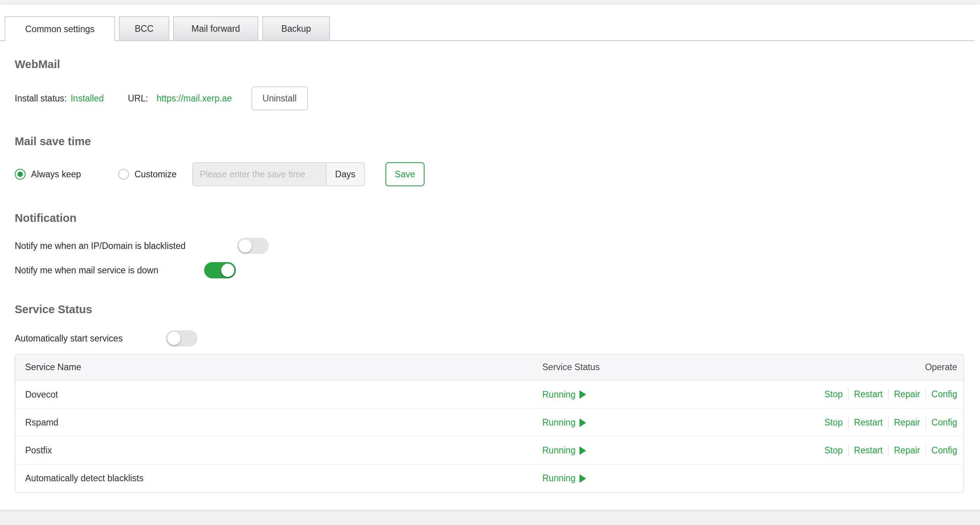 This screenshot has width=980, height=525. I want to click on radio-label: Always keep, so click(56, 174).